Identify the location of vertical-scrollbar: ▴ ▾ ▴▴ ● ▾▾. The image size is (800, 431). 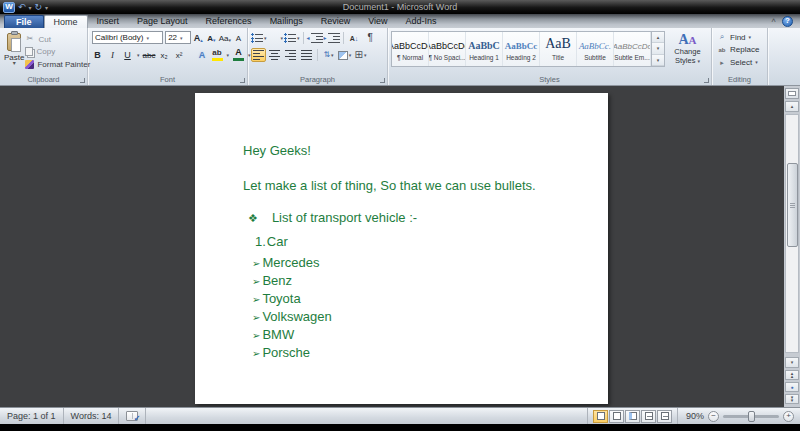
(792, 246).